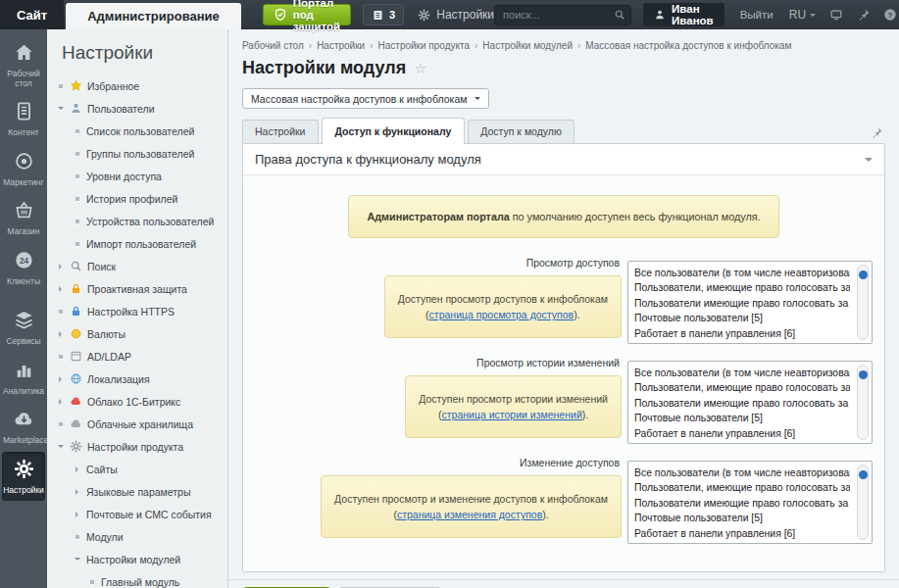 Image resolution: width=899 pixels, height=588 pixels. What do you see at coordinates (137, 288) in the screenshot?
I see `sidebar-item-9: Проактивная защита` at bounding box center [137, 288].